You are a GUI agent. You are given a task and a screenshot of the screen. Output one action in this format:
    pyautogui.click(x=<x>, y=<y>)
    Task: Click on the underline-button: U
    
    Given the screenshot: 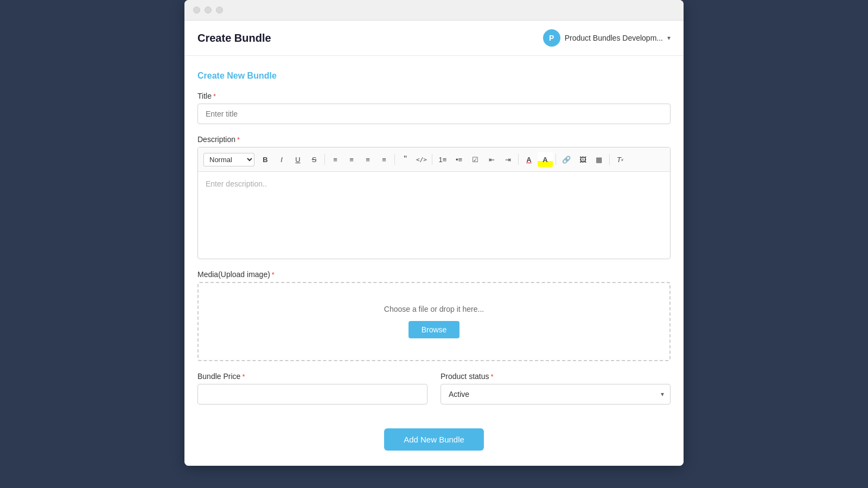 What is the action you would take?
    pyautogui.click(x=298, y=159)
    